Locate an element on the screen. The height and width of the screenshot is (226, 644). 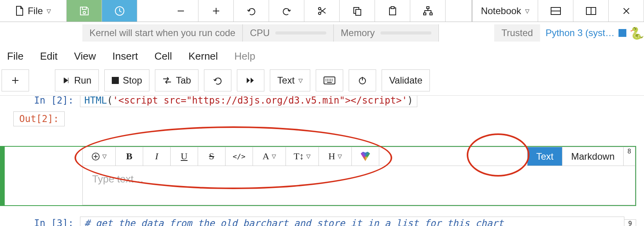
cell-code-in-2: HTML('<script src="https://d3js.org/d3.v… is located at coordinates (249, 101).